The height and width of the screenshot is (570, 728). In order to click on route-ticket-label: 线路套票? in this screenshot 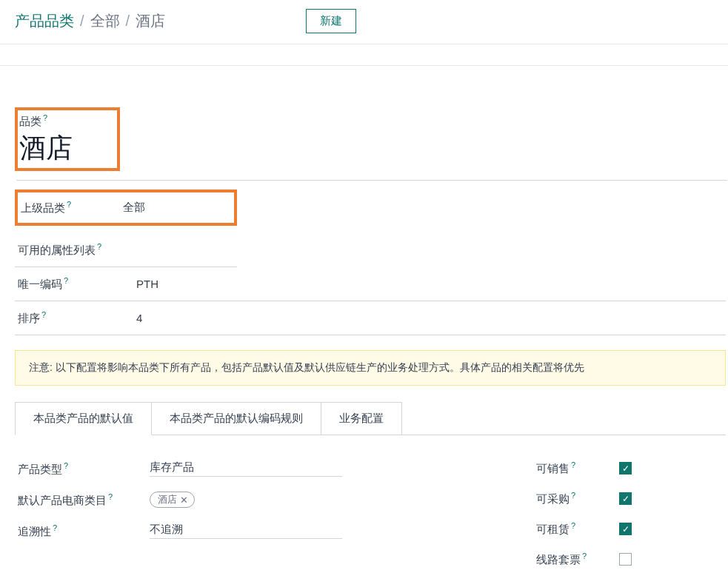, I will do `click(563, 560)`.